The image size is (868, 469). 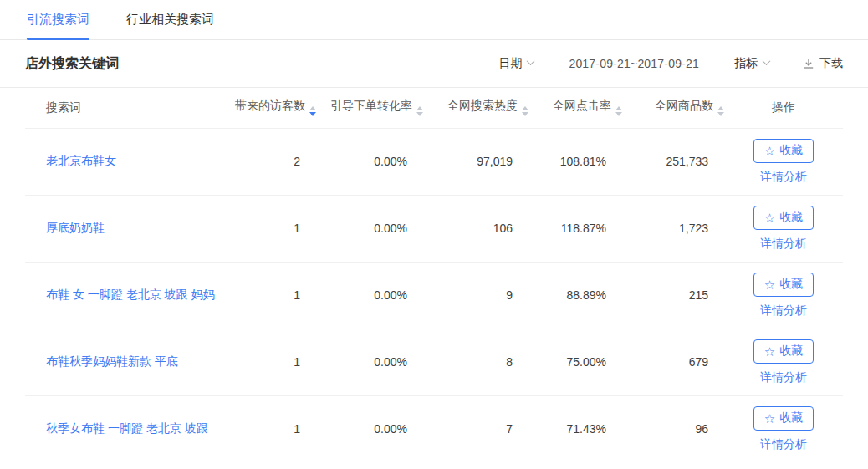 I want to click on table-row: 布鞋 女 一脚蹬 老北京 坡跟 妈妈 1 0.00% 9 88.89% 215 …, so click(x=434, y=295).